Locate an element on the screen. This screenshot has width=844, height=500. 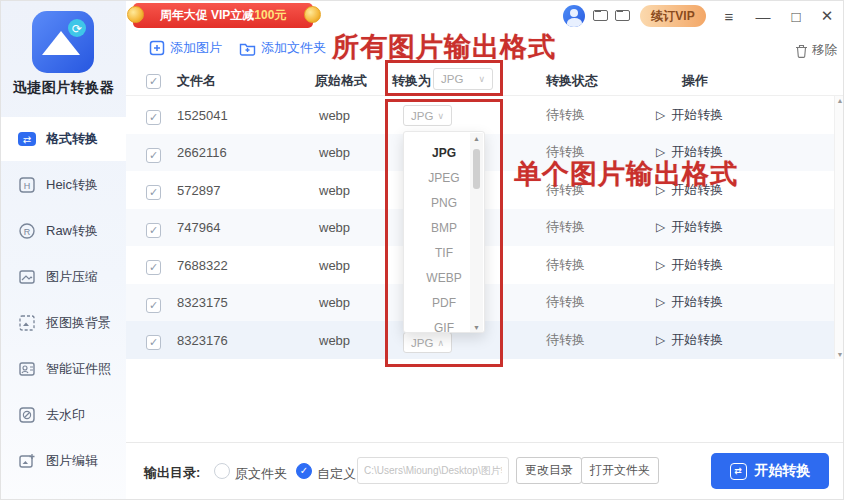
logo-mountain-icon: ⟳ is located at coordinates (63, 42).